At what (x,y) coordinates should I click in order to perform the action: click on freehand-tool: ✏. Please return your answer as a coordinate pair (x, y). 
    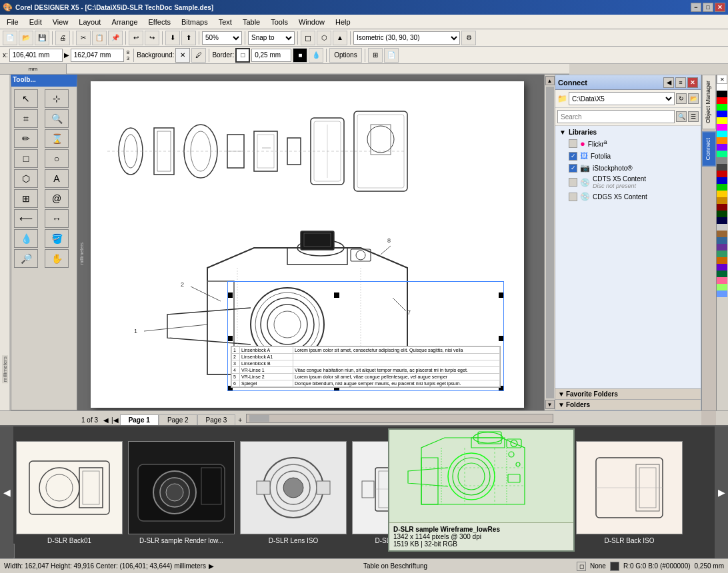
    Looking at the image, I should click on (26, 139).